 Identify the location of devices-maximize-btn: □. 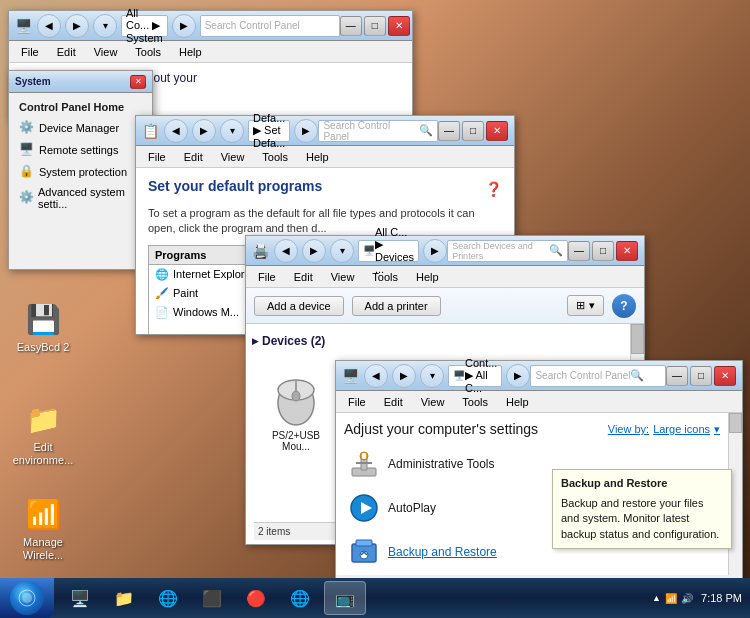
(603, 251).